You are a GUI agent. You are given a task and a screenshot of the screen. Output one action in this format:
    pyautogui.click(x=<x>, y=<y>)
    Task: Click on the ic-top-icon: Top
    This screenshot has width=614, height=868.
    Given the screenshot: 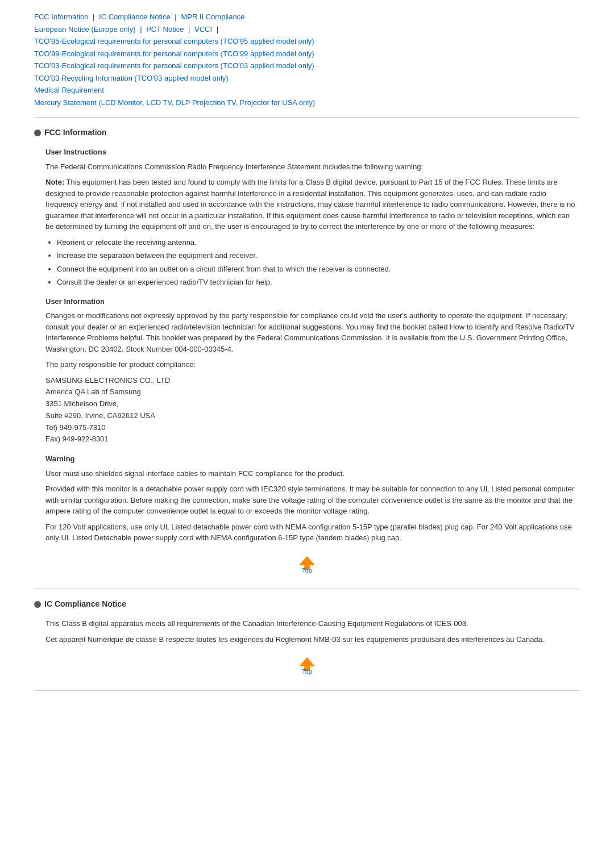 What is the action you would take?
    pyautogui.click(x=307, y=666)
    